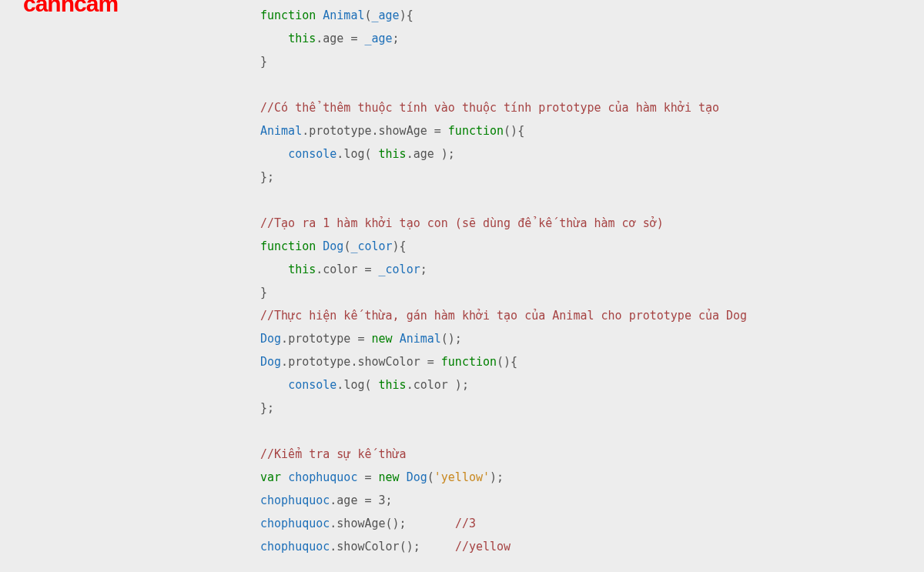 This screenshot has height=572, width=924. I want to click on watermark-logo: canhcam, so click(71, 8).